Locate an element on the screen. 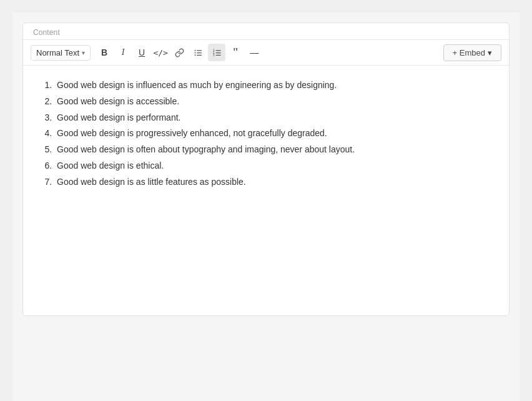  quote-button: " is located at coordinates (235, 52).